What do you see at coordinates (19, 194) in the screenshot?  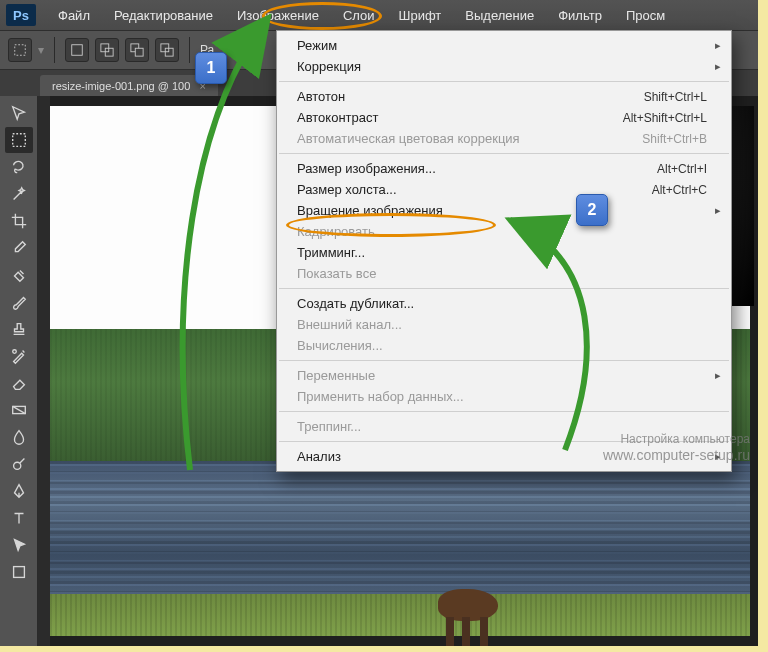 I see `tool-wand` at bounding box center [19, 194].